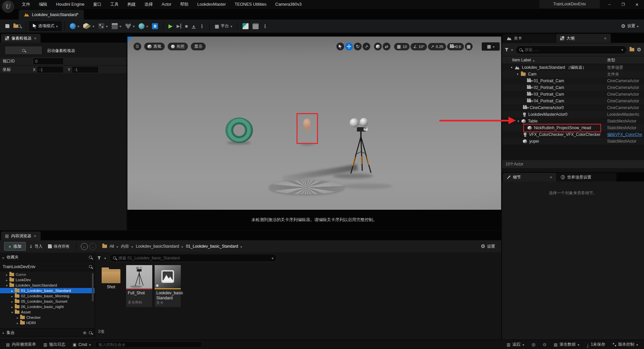  Describe the element at coordinates (85, 333) in the screenshot. I see `add-collection-icon: ⊕` at that location.